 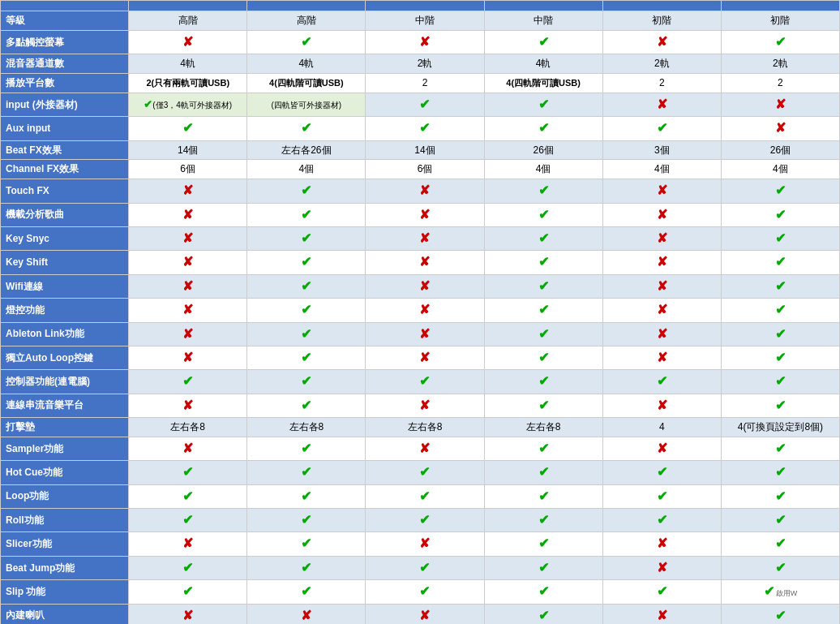 I want to click on cell-7-2: 6個, so click(x=425, y=170).